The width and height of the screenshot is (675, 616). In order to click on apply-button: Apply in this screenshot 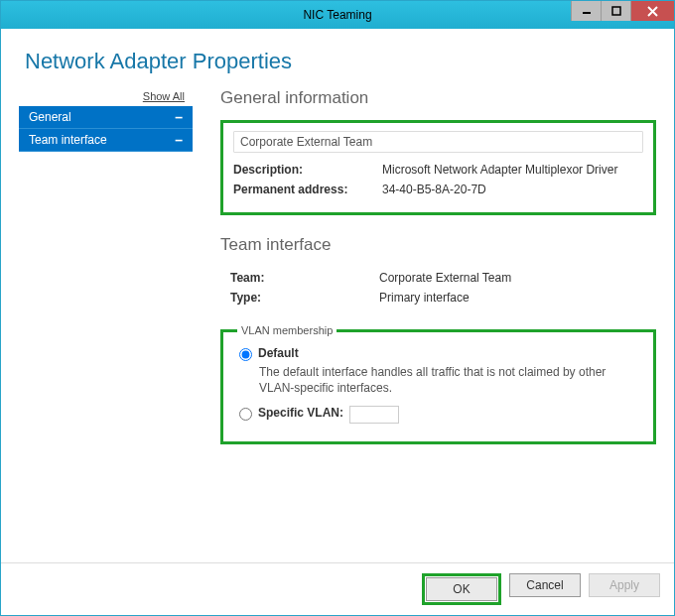, I will do `click(624, 585)`.